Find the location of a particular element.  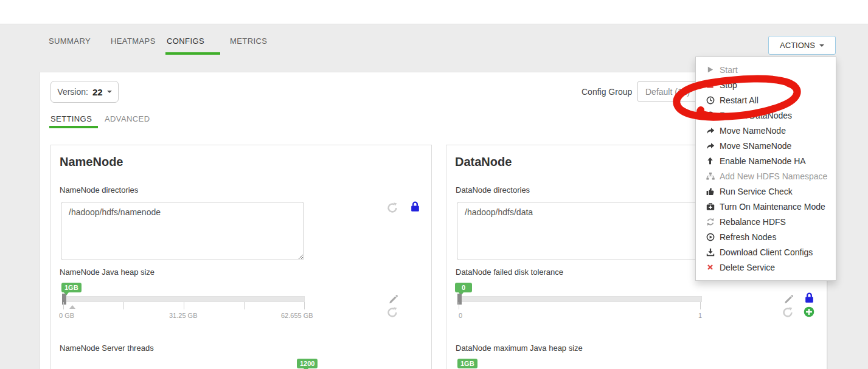

datanode-tolerance-label: DataNode failed disk tolerance is located at coordinates (510, 272).